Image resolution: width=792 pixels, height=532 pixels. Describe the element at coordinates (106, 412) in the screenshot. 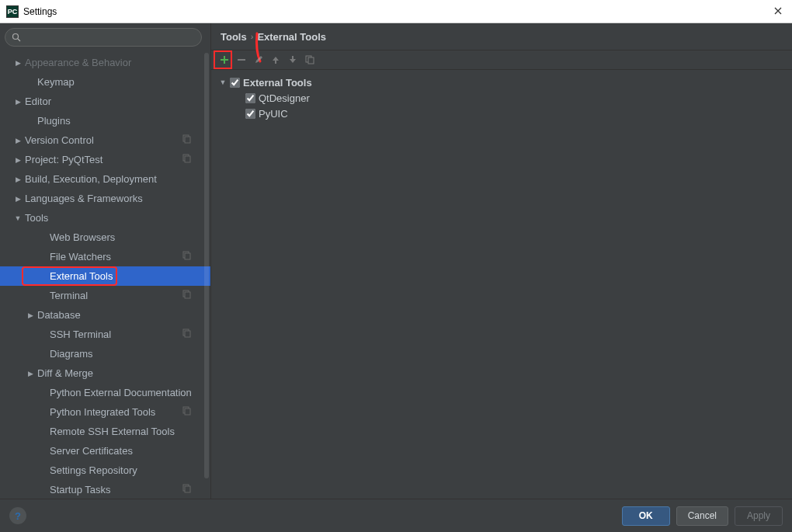

I see `sidebar-item-python-integrated-tools: ▶Python Integrated Tools` at that location.